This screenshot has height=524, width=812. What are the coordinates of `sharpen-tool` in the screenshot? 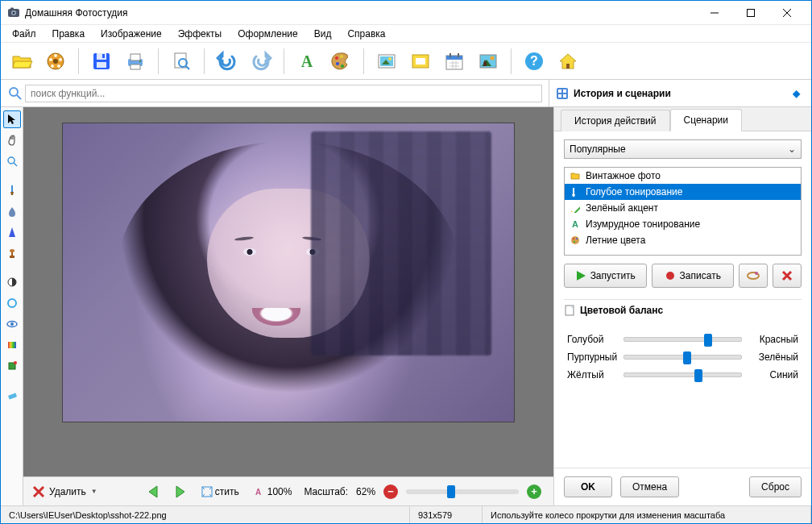 It's located at (12, 232).